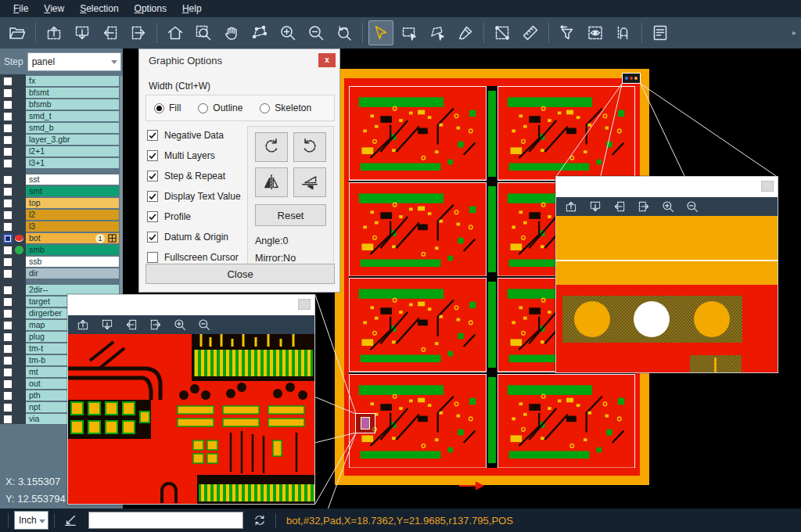  I want to click on layer-row-ssb: ssb, so click(61, 261).